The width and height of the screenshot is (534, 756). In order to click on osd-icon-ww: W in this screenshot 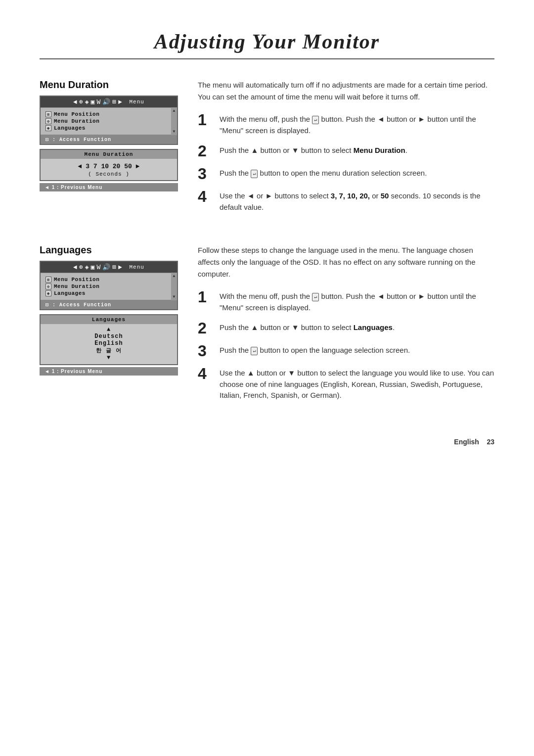, I will do `click(98, 102)`.